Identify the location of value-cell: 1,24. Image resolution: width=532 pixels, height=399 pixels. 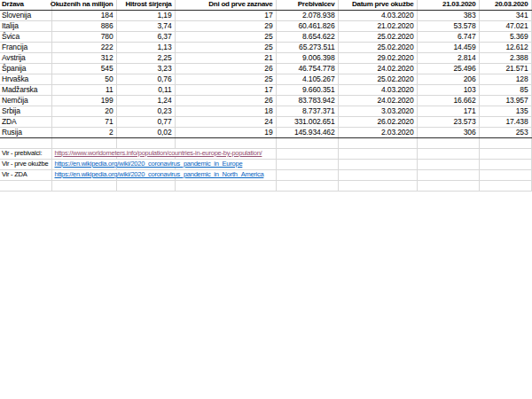
(145, 101).